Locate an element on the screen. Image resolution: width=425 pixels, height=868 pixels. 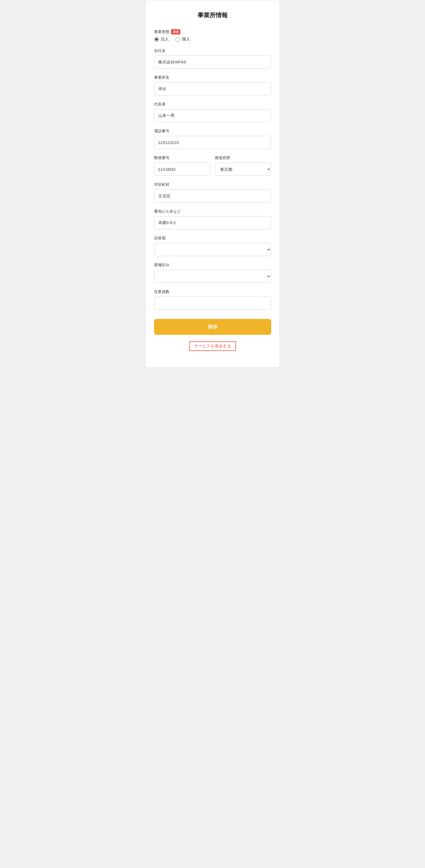
phone-label: 電話番号 is located at coordinates (213, 131).